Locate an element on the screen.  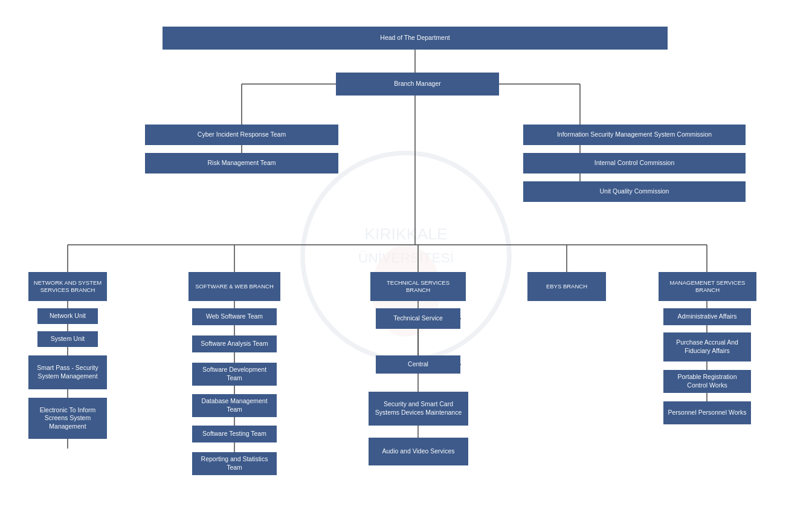
software-testing-team: Software Testing Team is located at coordinates (234, 434).